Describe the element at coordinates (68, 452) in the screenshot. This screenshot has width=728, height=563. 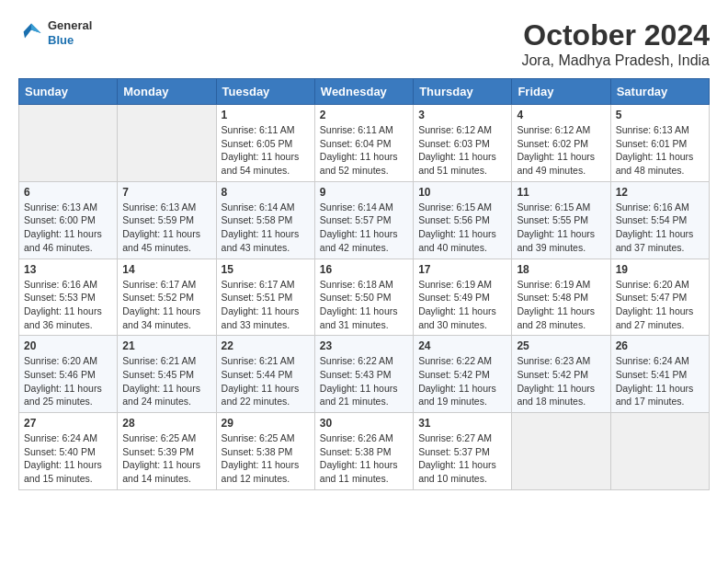
I see `calendar-cell: 27Sunrise: 6:24 AMSunset: 5:40 PMDayligh…` at that location.